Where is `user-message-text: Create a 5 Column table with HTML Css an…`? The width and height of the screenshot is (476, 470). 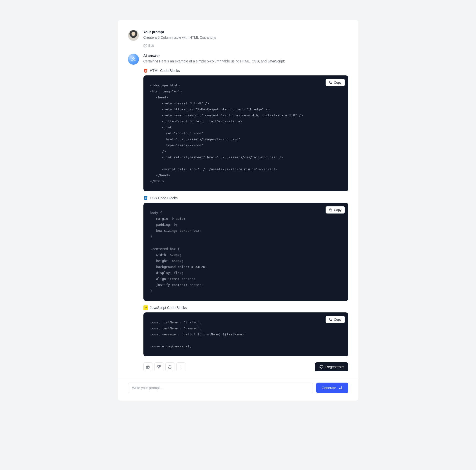
user-message-text: Create a 5 Column table with HTML Css an… is located at coordinates (246, 37).